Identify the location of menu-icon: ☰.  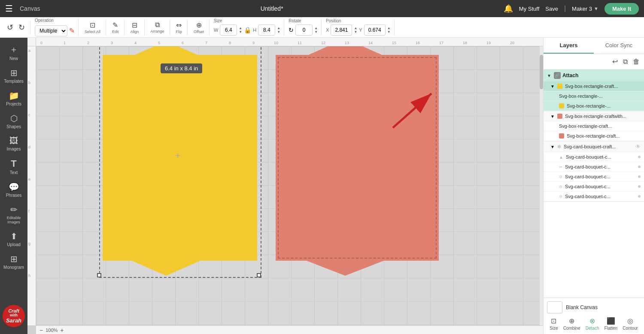
(9, 9).